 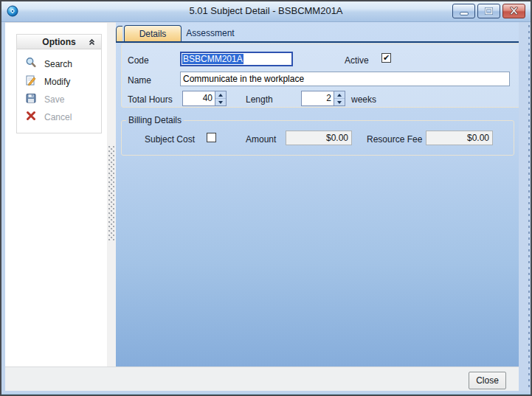 I want to click on length-label: Length, so click(x=260, y=100).